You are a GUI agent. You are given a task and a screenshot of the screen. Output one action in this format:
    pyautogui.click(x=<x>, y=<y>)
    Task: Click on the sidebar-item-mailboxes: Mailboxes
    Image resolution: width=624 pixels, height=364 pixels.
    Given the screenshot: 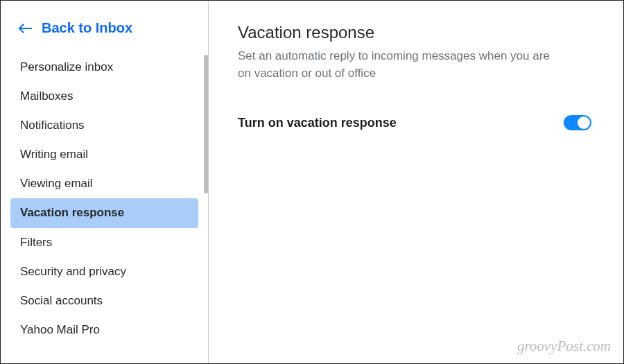 What is the action you would take?
    pyautogui.click(x=104, y=96)
    